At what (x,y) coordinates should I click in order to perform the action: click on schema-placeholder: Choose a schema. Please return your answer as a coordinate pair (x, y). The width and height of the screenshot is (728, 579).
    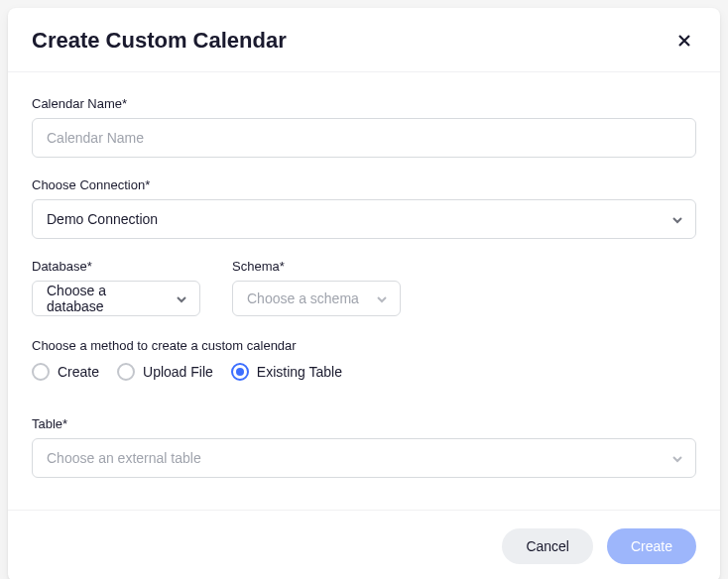
    Looking at the image, I should click on (303, 298).